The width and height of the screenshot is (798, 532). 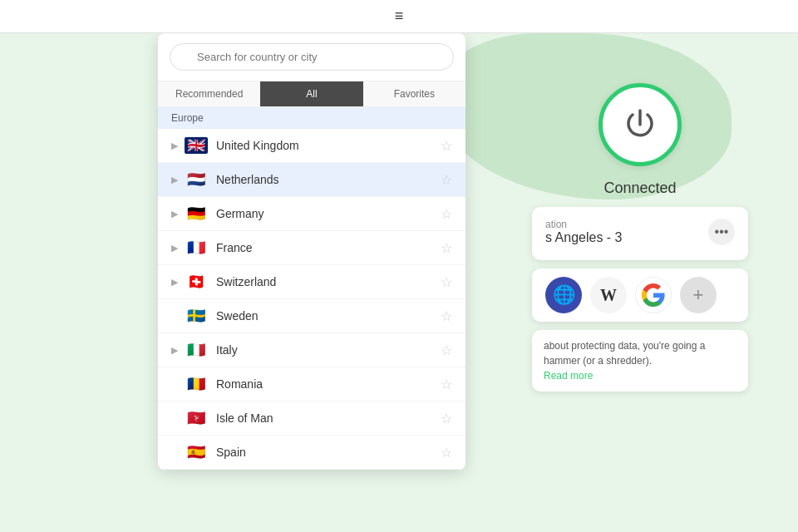 What do you see at coordinates (196, 384) in the screenshot?
I see `flag-ro` at bounding box center [196, 384].